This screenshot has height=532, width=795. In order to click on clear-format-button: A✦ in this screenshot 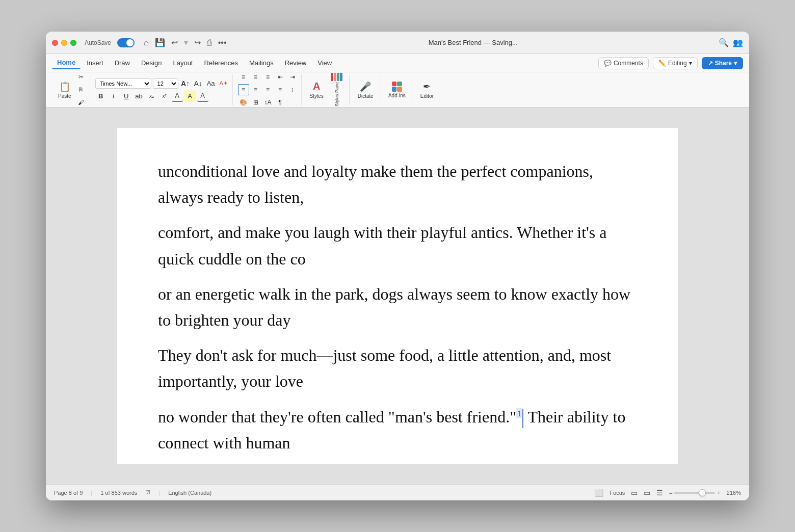, I will do `click(224, 84)`.